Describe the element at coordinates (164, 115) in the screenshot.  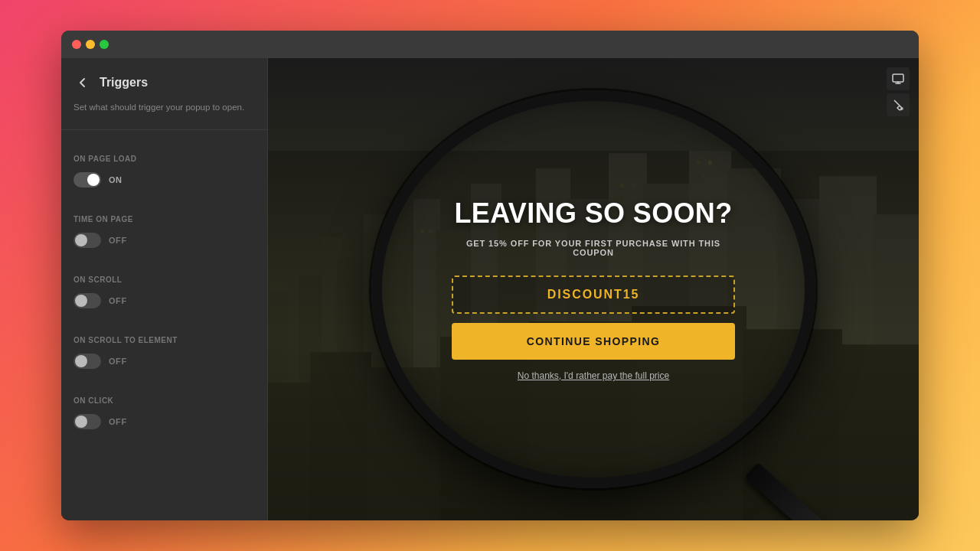
I see `sidebar-subtitle: Set what should trigger your popup to op…` at that location.